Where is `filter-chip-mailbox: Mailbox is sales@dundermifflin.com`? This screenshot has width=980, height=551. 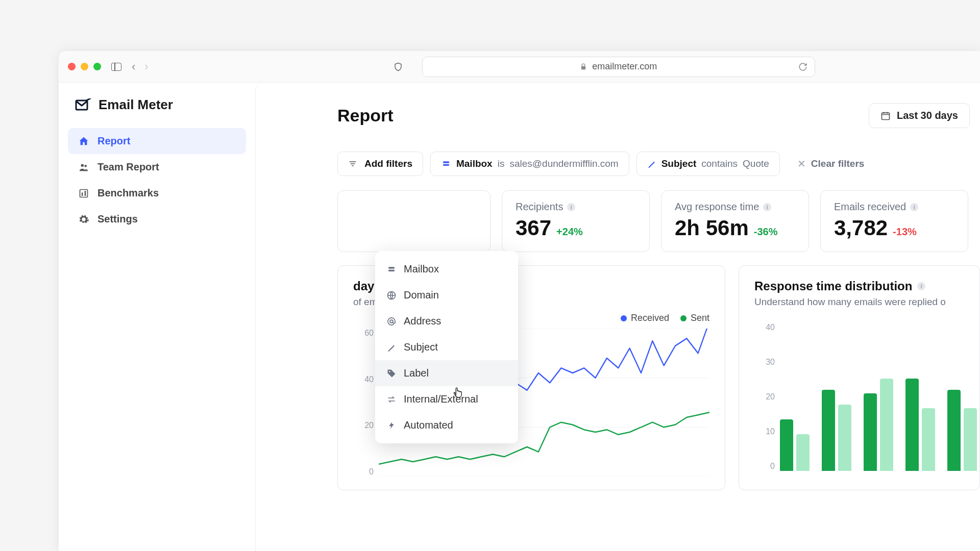 filter-chip-mailbox: Mailbox is sales@dundermifflin.com is located at coordinates (530, 164).